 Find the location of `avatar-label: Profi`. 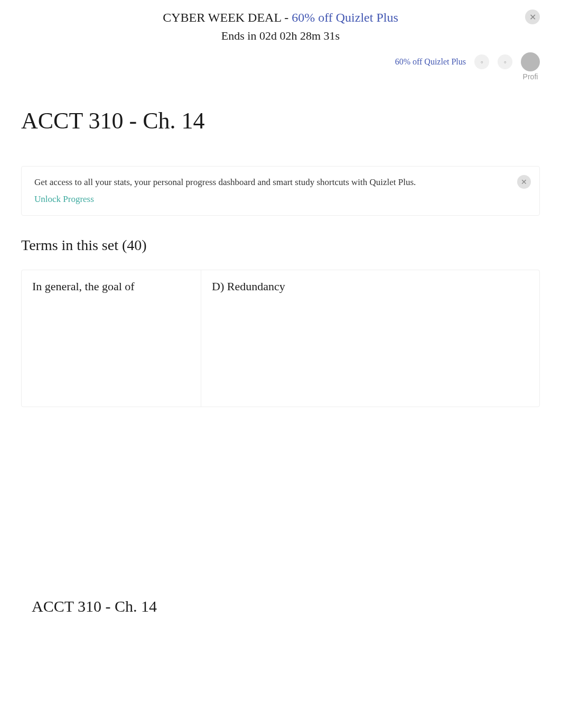

avatar-label: Profi is located at coordinates (530, 77).